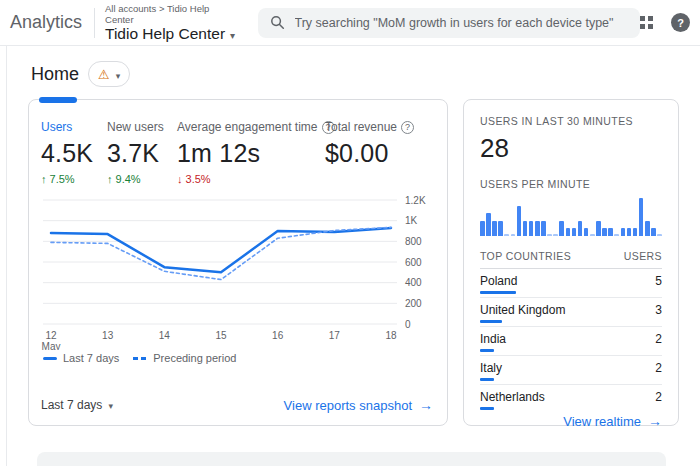 The height and width of the screenshot is (466, 700). Describe the element at coordinates (493, 339) in the screenshot. I see `country-name: India` at that location.